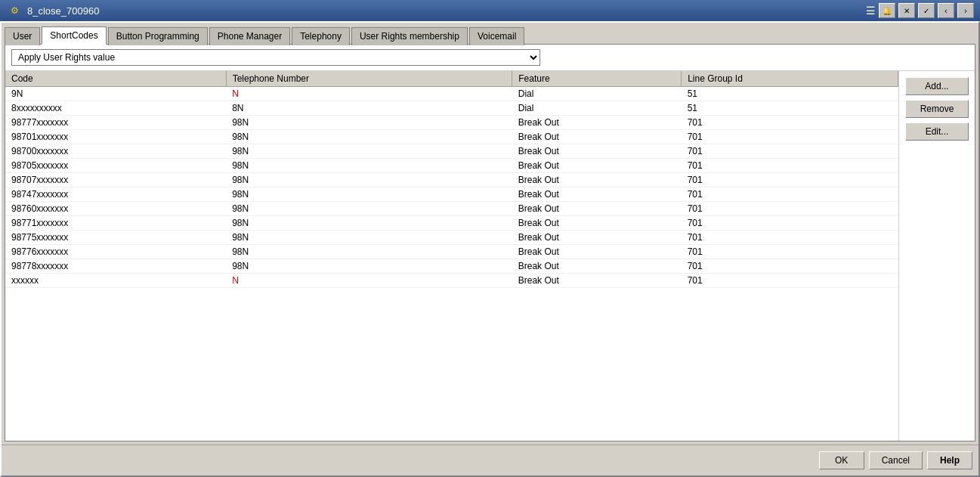  What do you see at coordinates (452, 122) in the screenshot?
I see `table-row: 98777xxxxxxx98NBreak Out701` at bounding box center [452, 122].